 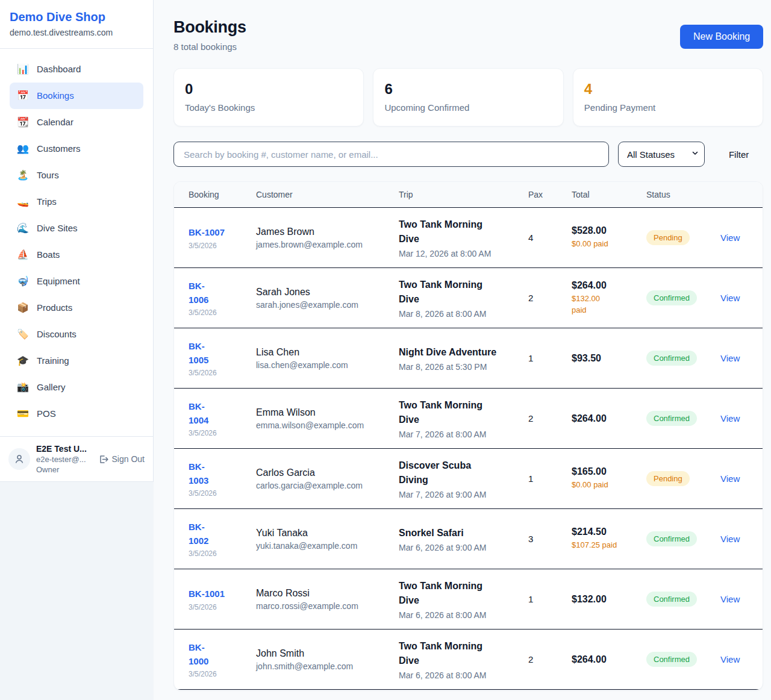 What do you see at coordinates (128, 459) in the screenshot?
I see `sign-out-label: Sign Out` at bounding box center [128, 459].